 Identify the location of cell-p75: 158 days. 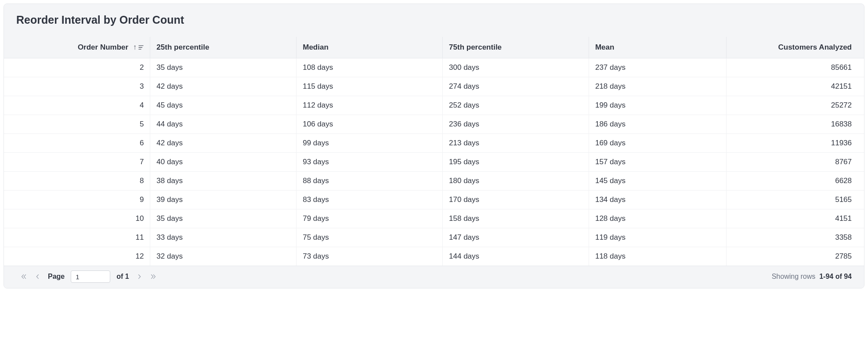
(516, 219).